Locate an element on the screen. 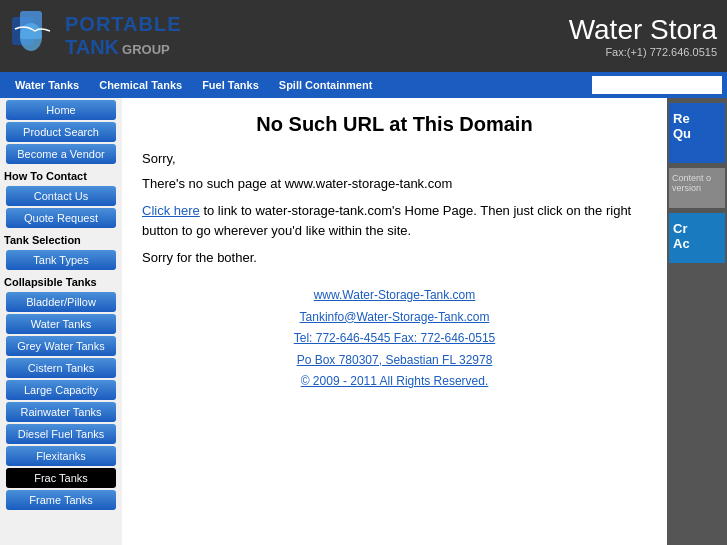 The image size is (727, 545). nav-chemical-tanks: Chemical Tanks is located at coordinates (140, 85).